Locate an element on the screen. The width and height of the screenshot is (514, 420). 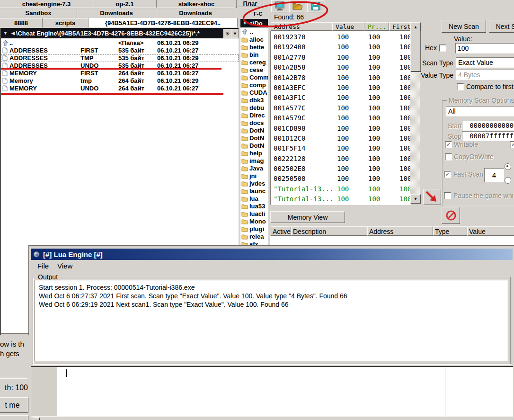
column-header: Description is located at coordinates (329, 231).